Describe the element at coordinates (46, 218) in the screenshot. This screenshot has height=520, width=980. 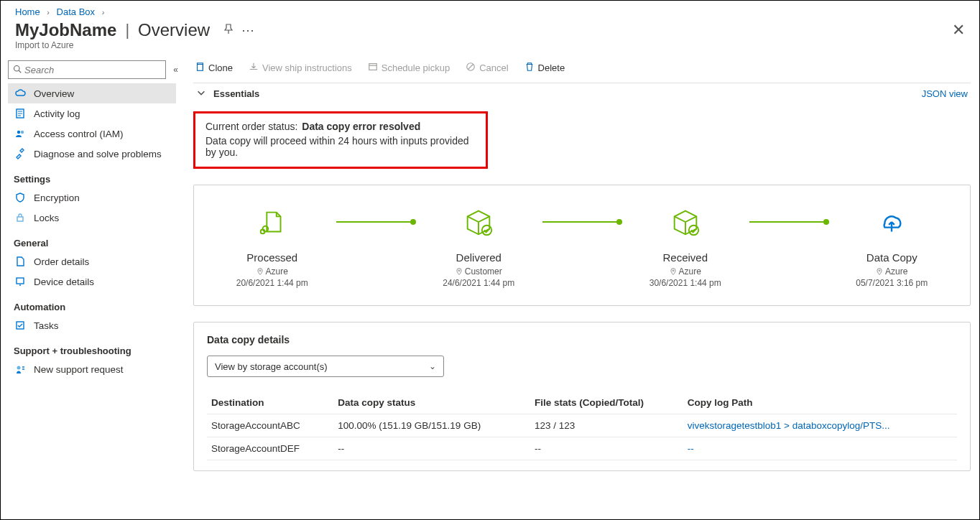
I see `sidebar-item-label: Locks` at that location.